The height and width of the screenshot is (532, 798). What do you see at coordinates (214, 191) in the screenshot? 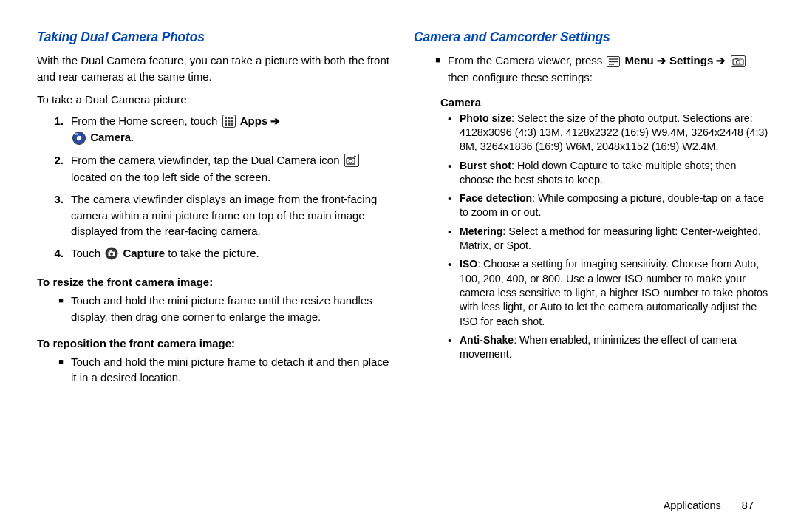
I see `dual-camera-steps: 1. From the Home screen, touch Apps ➔ Ca…` at bounding box center [214, 191].